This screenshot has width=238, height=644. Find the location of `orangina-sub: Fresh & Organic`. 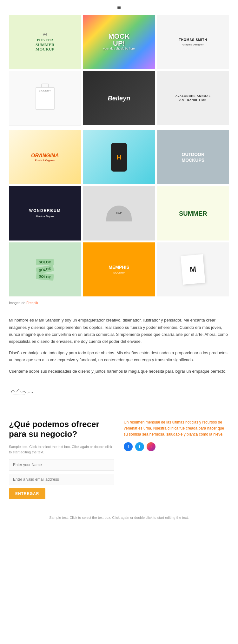

orangina-sub: Fresh & Organic is located at coordinates (45, 160).